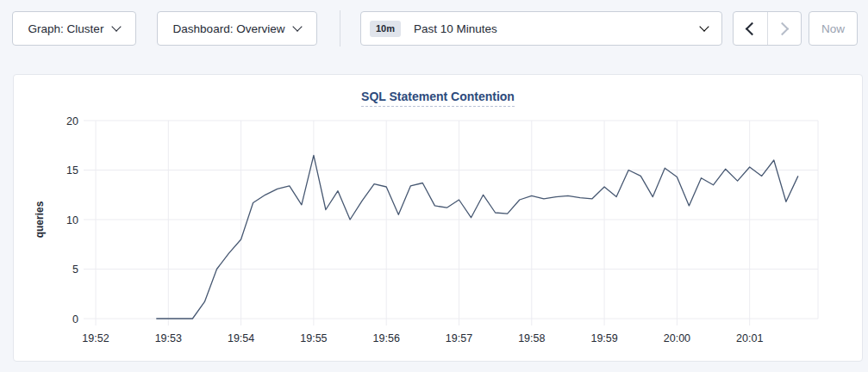  I want to click on svg-text: 20, so click(72, 121).